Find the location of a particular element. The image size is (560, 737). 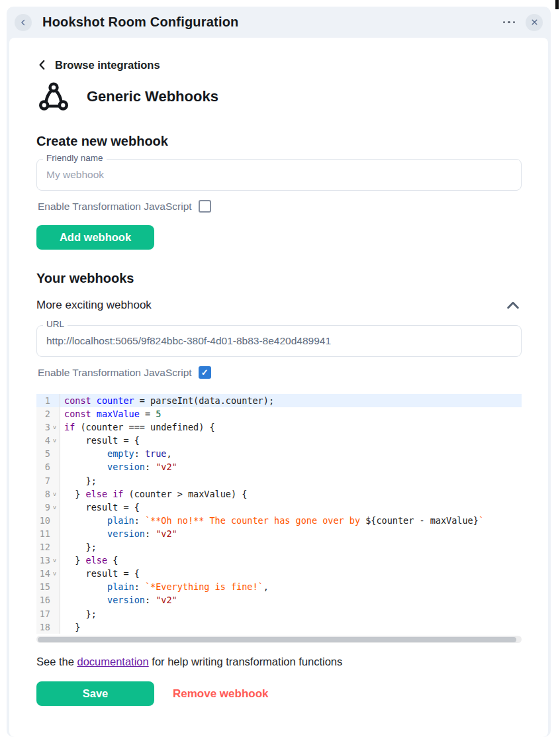

webhook-list-item: More exciting webhook is located at coordinates (279, 305).